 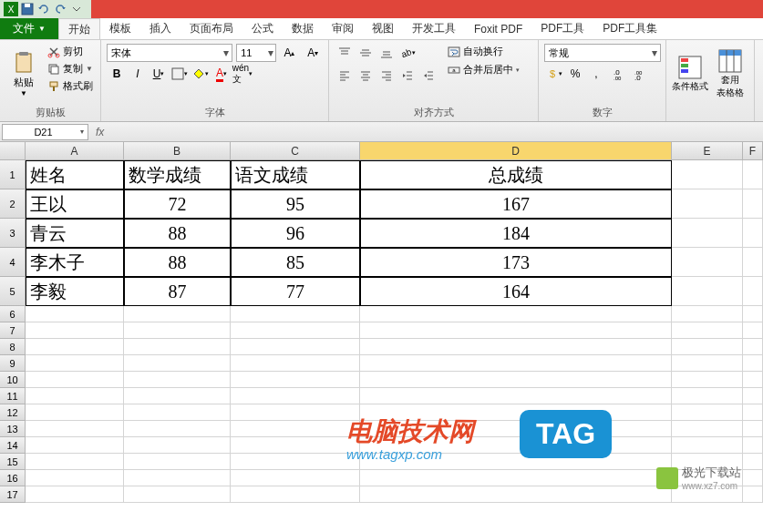 I want to click on comma-icon: ,, so click(x=596, y=74).